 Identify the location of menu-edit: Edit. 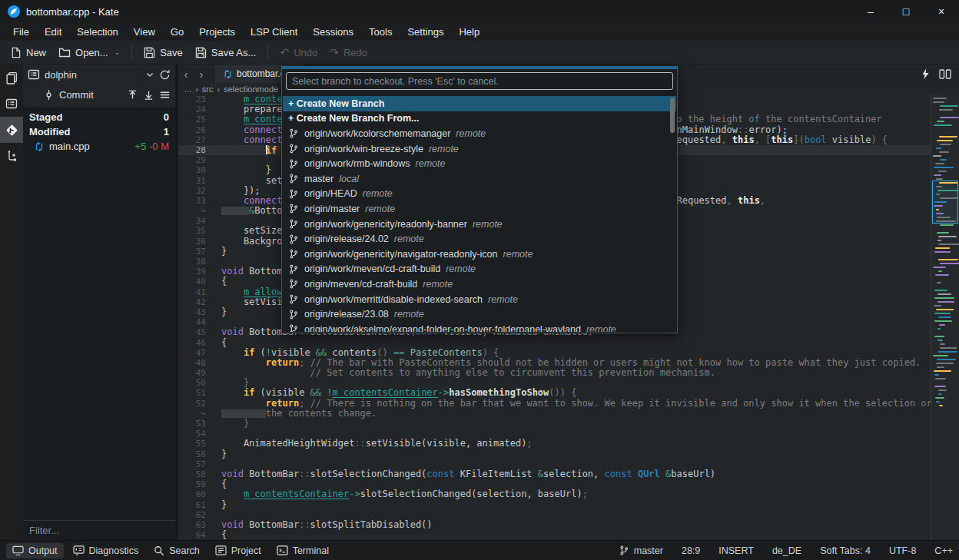
(53, 32).